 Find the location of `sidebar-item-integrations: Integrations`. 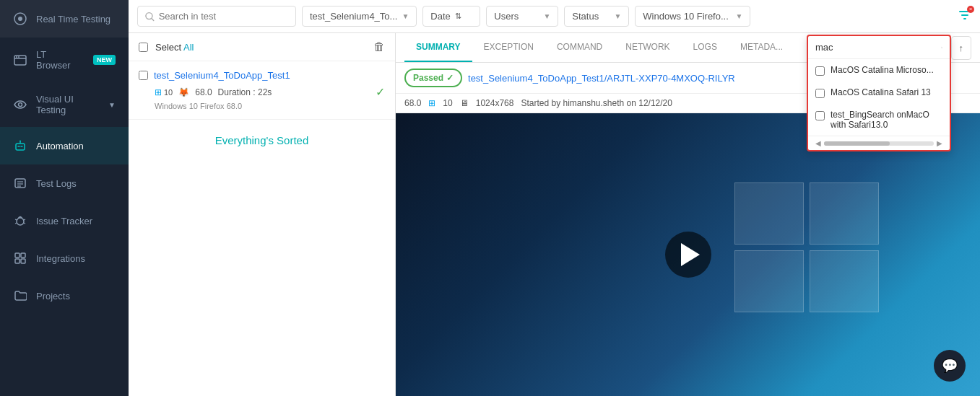

sidebar-item-integrations: Integrations is located at coordinates (64, 258).